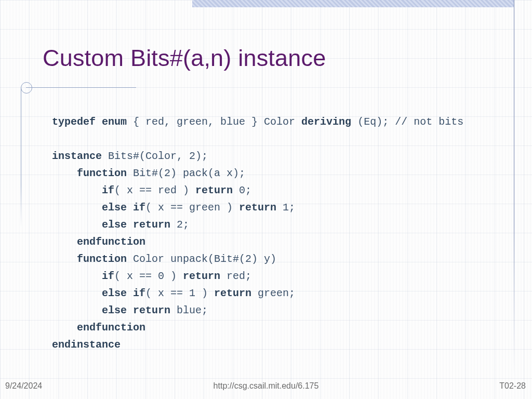 The width and height of the screenshot is (532, 399). I want to click on code-line: function Bit#(2) pack(a x);, so click(149, 174).